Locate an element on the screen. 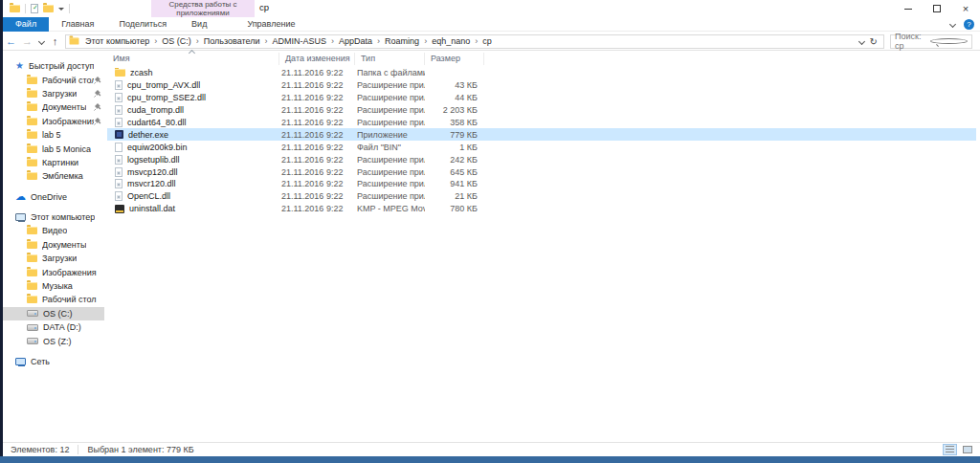 The width and height of the screenshot is (980, 463). file-row: cudart64_80.dll 21.11.2016 9:22 Расширен… is located at coordinates (542, 122).